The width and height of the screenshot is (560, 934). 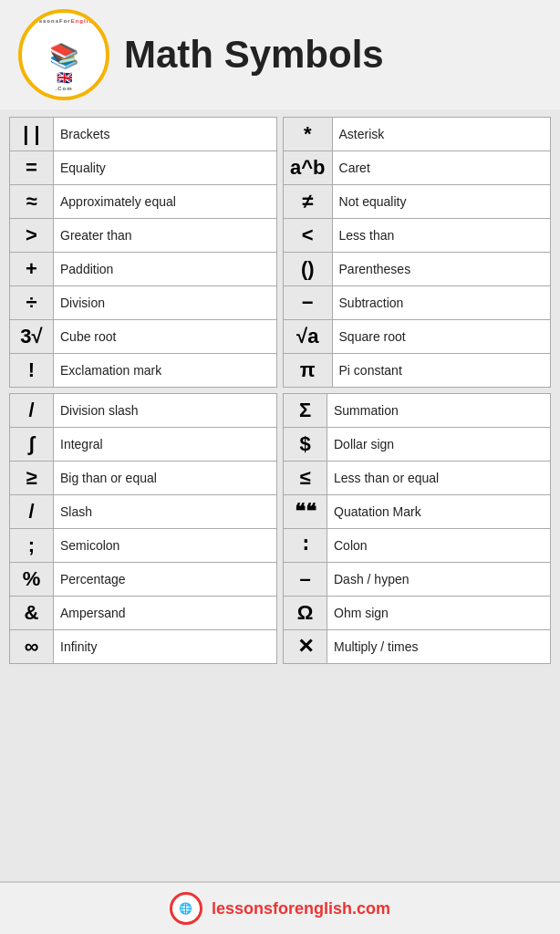 What do you see at coordinates (143, 252) in the screenshot?
I see `top-left-table: | |Brackets=Equality≈Approximately equal…` at bounding box center [143, 252].